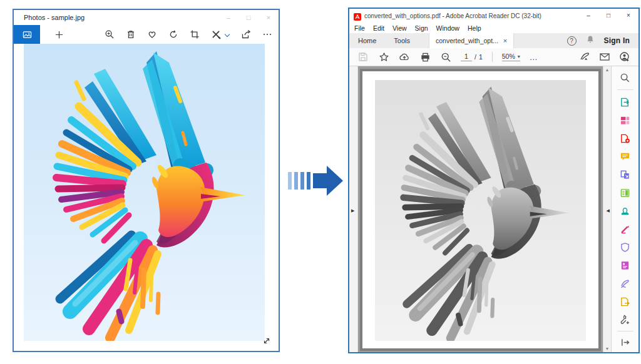  I want to click on help-icon: ?, so click(572, 41).